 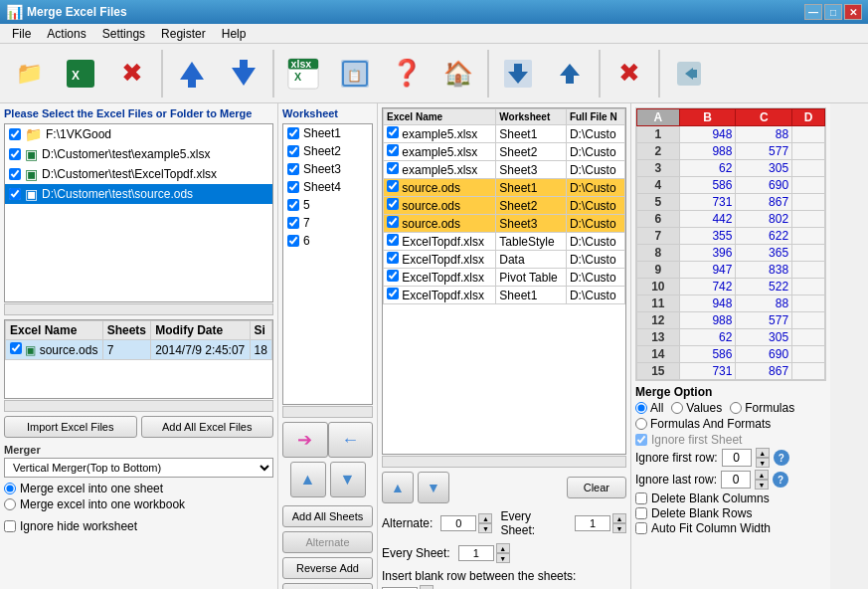 I want to click on mo-formats: Formulas And Formats, so click(x=731, y=424).